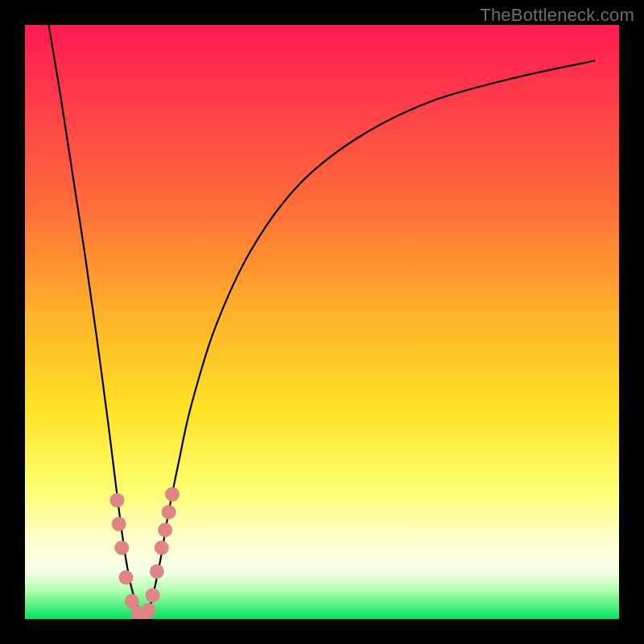  Describe the element at coordinates (145, 553) in the screenshot. I see `highlight-dots-group` at that location.